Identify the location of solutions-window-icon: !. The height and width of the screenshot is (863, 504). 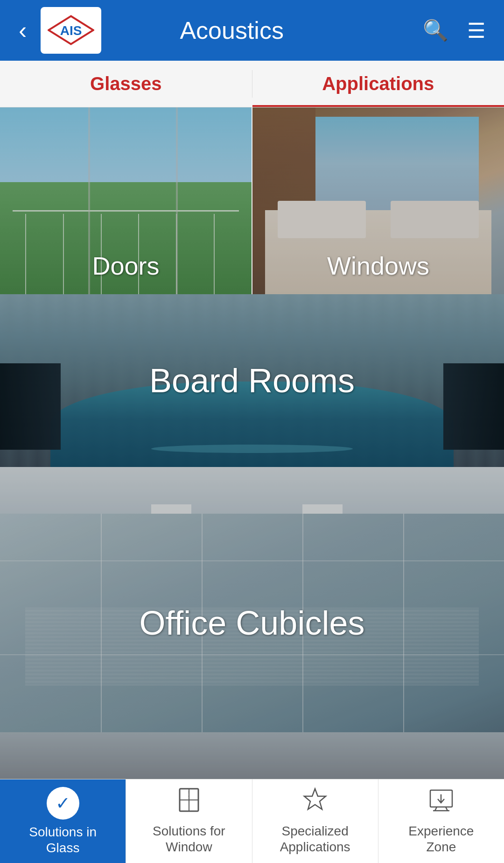
(189, 803).